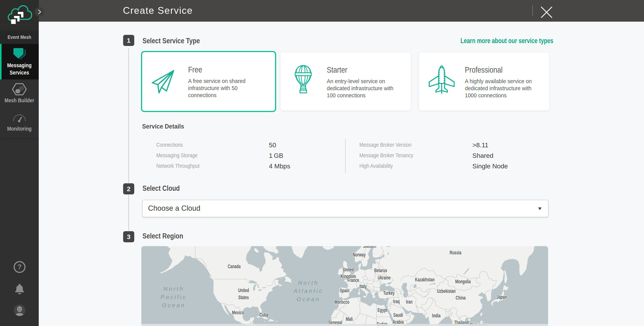 This screenshot has height=326, width=644. What do you see at coordinates (398, 315) in the screenshot?
I see `svg-text: Saudi` at bounding box center [398, 315].